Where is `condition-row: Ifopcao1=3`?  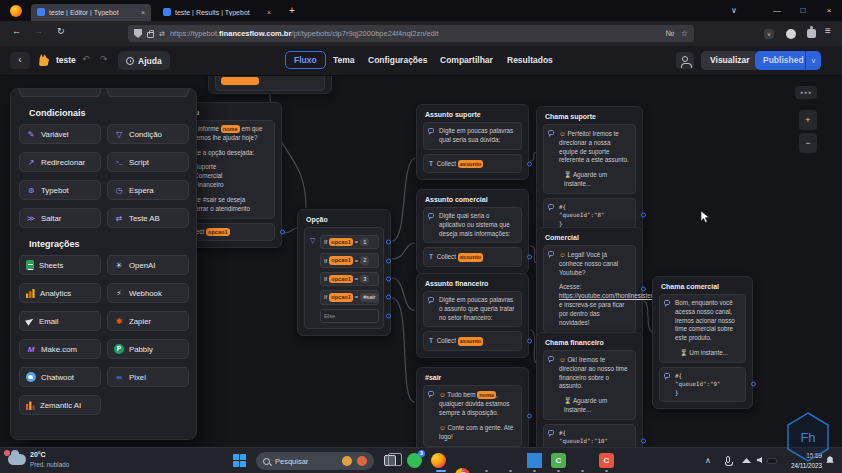
condition-row: Ifopcao1=3 is located at coordinates (350, 279).